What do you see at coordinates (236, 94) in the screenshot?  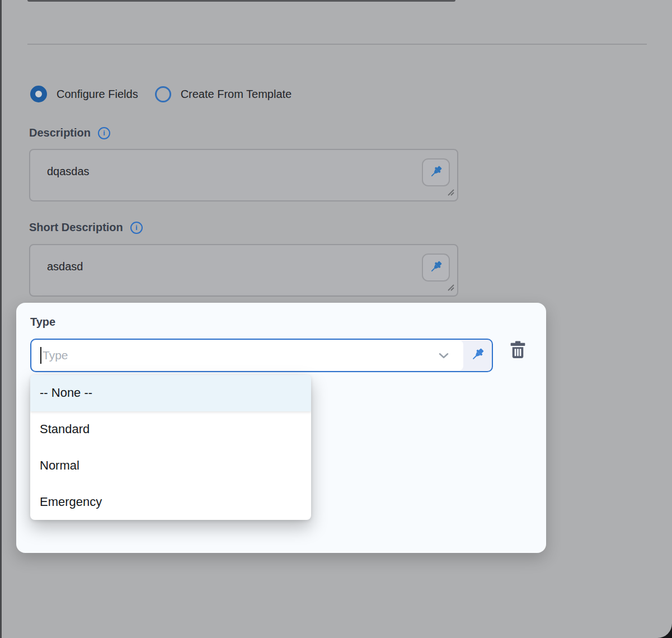 I see `create-from-template-label: Create From Template` at bounding box center [236, 94].